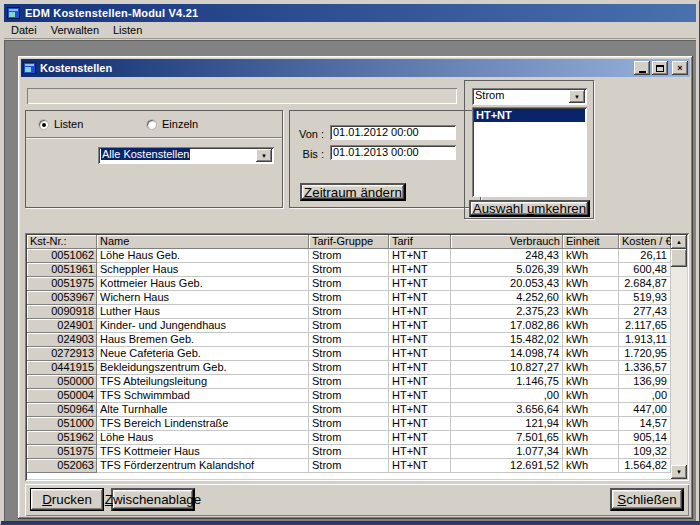 The height and width of the screenshot is (525, 700). What do you see at coordinates (62, 466) in the screenshot?
I see `cell-kstnr: 052063` at bounding box center [62, 466].